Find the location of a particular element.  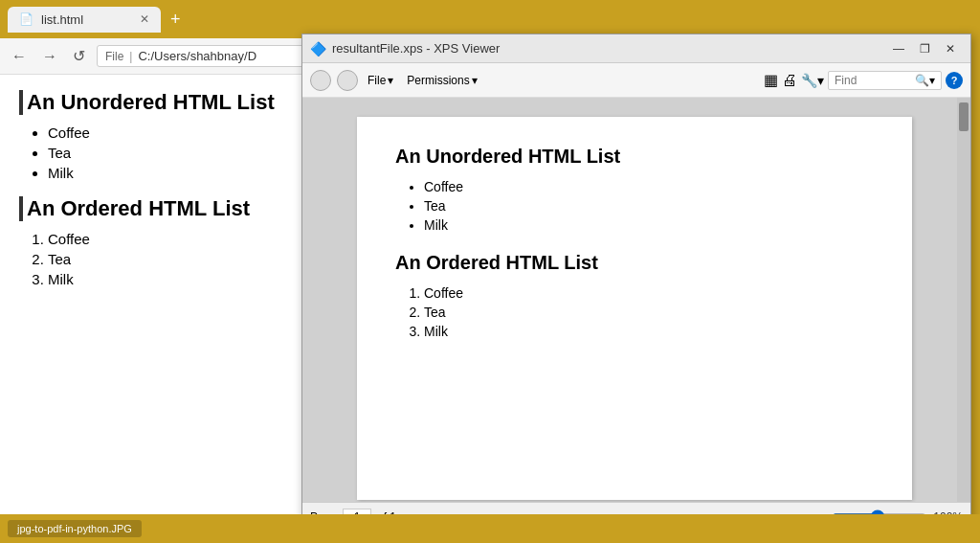

restore-button: ❐ is located at coordinates (924, 49).